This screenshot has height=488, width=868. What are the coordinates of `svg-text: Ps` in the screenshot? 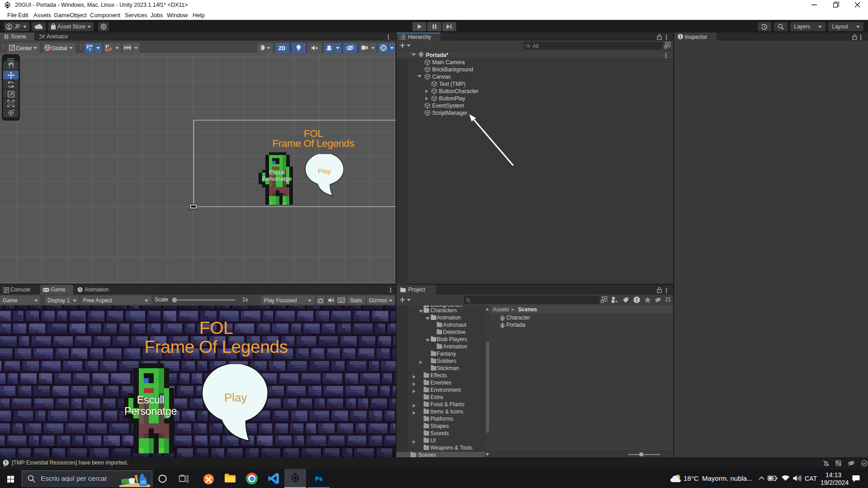 It's located at (319, 479).